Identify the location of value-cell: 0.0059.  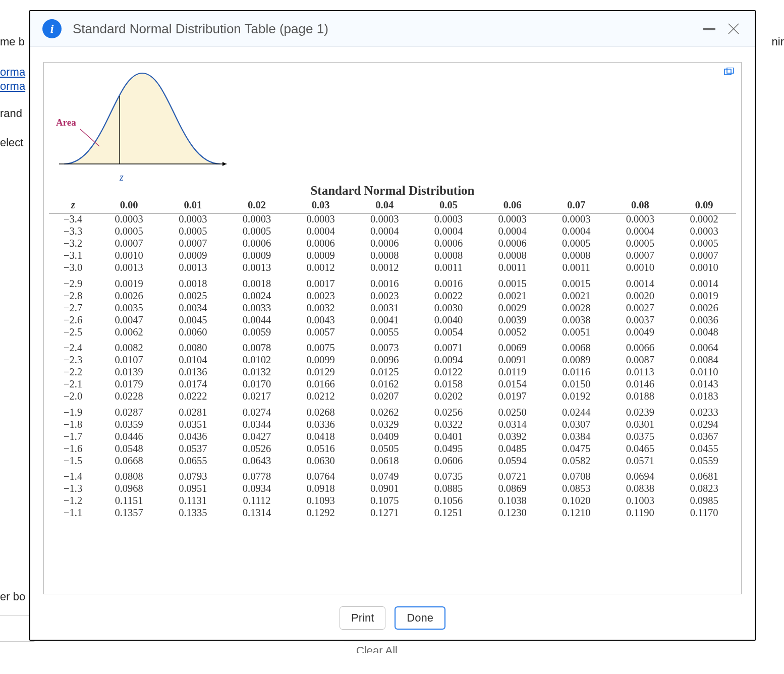
(257, 332).